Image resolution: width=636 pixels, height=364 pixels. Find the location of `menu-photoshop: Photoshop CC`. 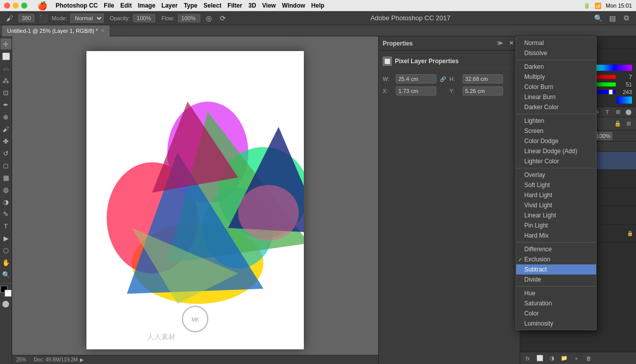

menu-photoshop: Photoshop CC is located at coordinates (77, 6).